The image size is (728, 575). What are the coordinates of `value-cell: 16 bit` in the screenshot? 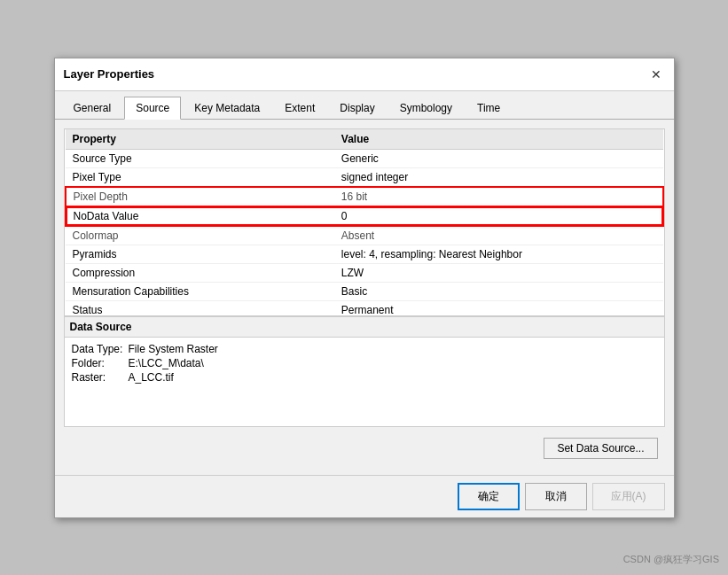 It's located at (498, 197).